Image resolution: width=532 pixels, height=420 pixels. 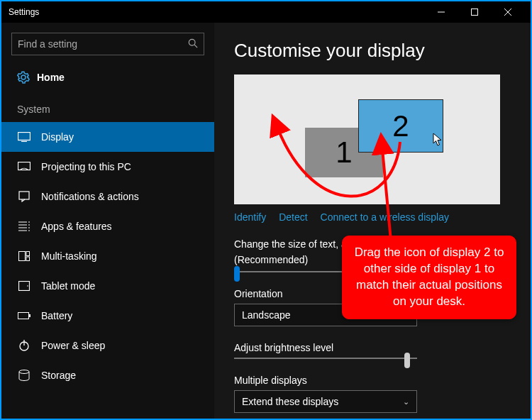 I want to click on project-icon, so click(x=24, y=167).